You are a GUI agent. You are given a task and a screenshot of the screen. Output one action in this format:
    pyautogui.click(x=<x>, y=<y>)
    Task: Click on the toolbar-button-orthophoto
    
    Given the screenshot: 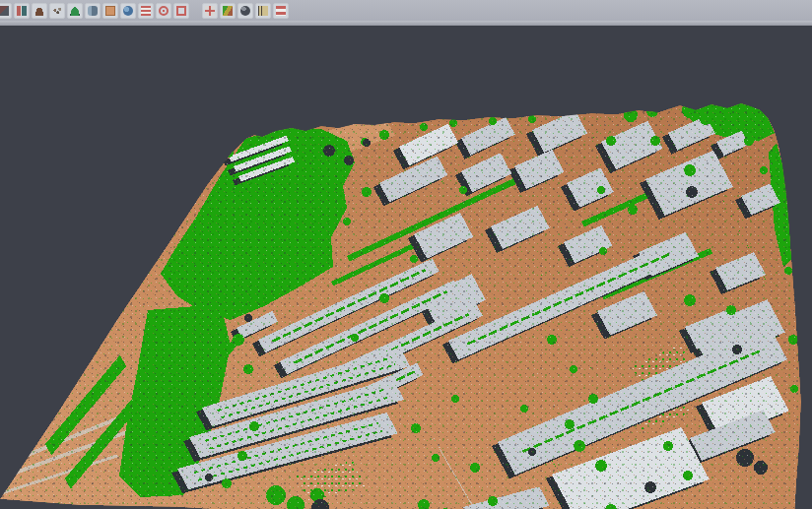 What is the action you would take?
    pyautogui.click(x=110, y=11)
    